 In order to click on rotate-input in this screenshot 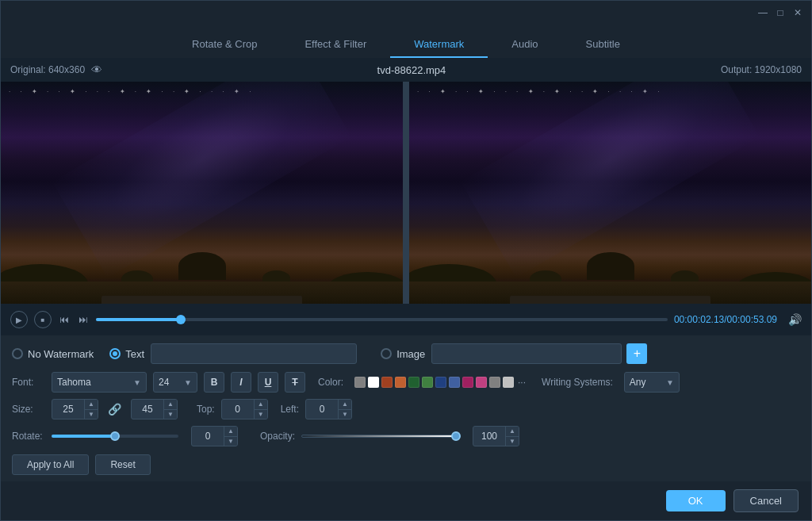, I will do `click(208, 436)`.